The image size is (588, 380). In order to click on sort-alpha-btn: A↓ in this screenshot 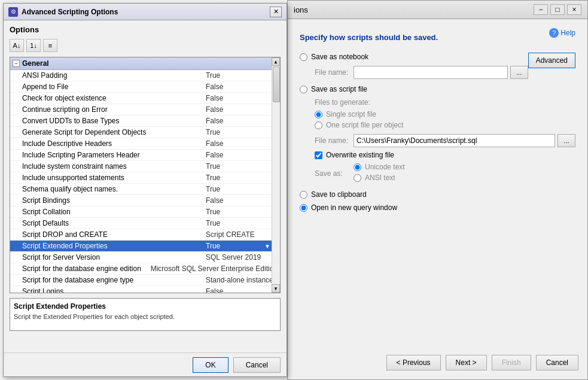, I will do `click(17, 45)`.